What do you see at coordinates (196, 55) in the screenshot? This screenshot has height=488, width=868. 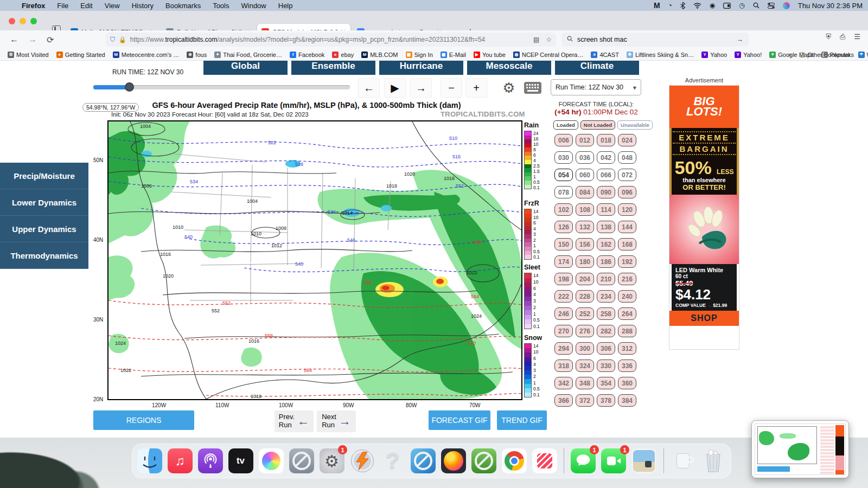 I see `bookmark-item: ⊕fous` at bounding box center [196, 55].